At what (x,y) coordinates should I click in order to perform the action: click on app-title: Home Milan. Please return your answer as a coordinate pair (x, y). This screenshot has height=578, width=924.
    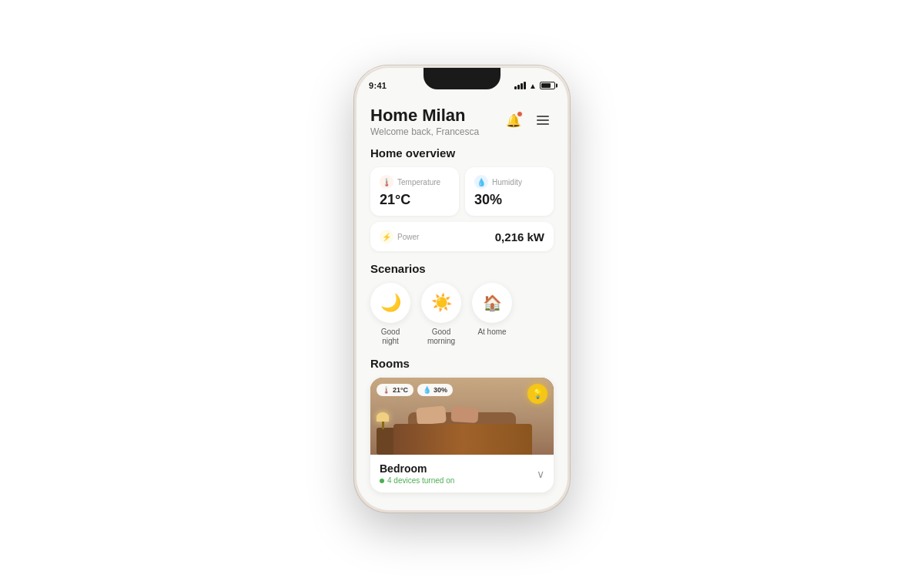
    Looking at the image, I should click on (425, 116).